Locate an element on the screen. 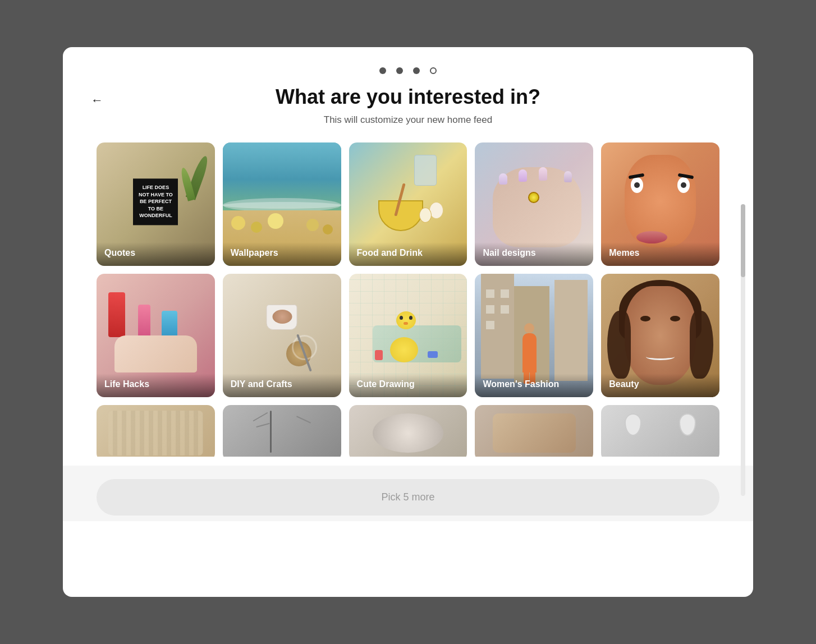 Image resolution: width=816 pixels, height=644 pixels. nail2 is located at coordinates (523, 176).